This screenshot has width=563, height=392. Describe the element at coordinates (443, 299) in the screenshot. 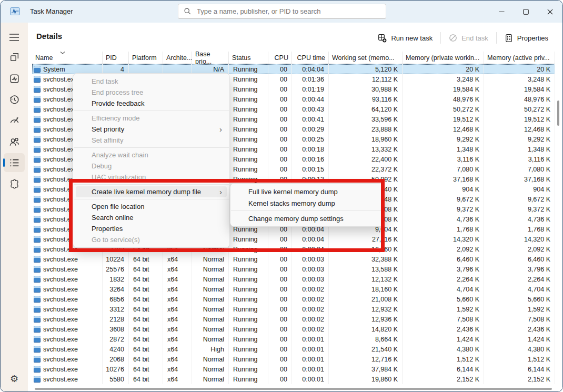

I see `cell-mem_private: 5,660 K` at that location.